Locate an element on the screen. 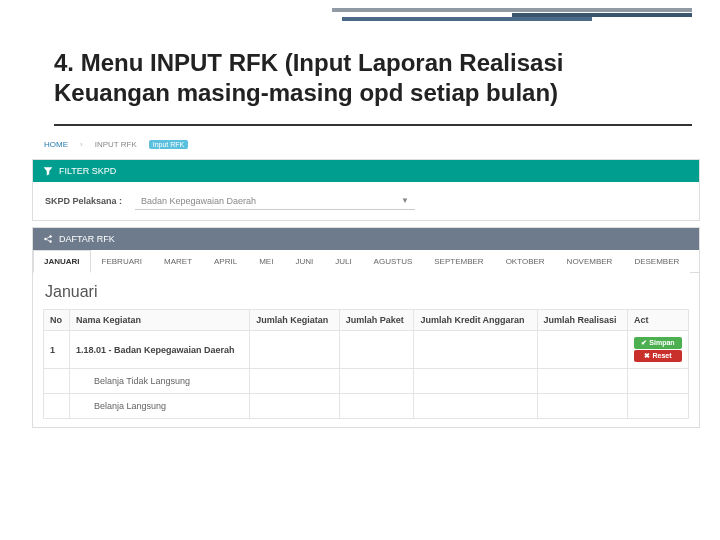 This screenshot has width=720, height=540. col-act: Act is located at coordinates (658, 320).